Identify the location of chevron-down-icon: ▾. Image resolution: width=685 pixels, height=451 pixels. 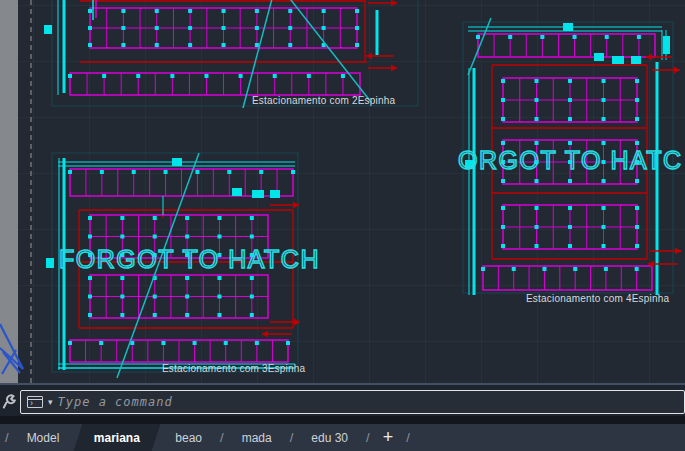
(50, 402).